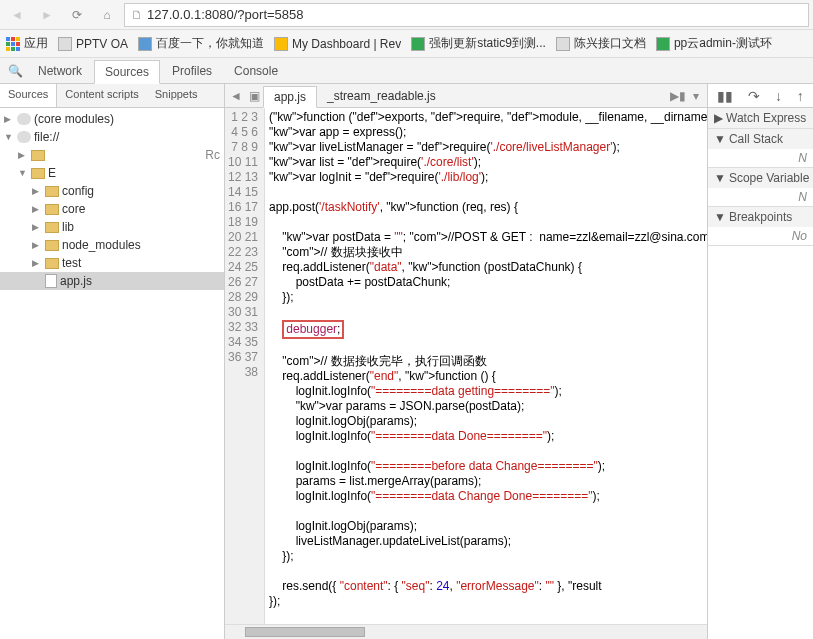  I want to click on devtools-toolbar: 🔍 Network Sources Profiles Console, so click(406, 71).